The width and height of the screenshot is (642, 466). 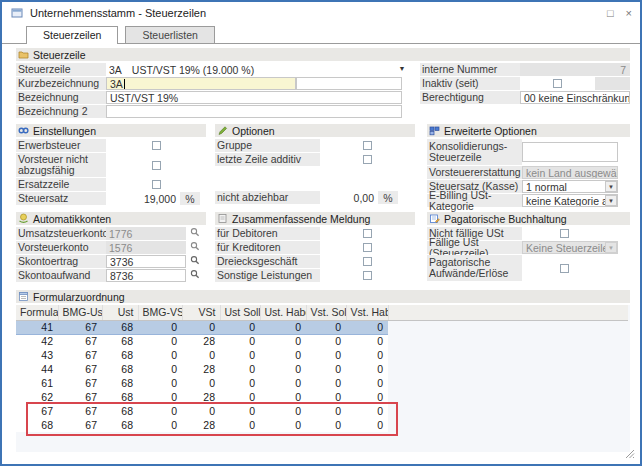 I want to click on column-header: Ust Soll, so click(x=240, y=312).